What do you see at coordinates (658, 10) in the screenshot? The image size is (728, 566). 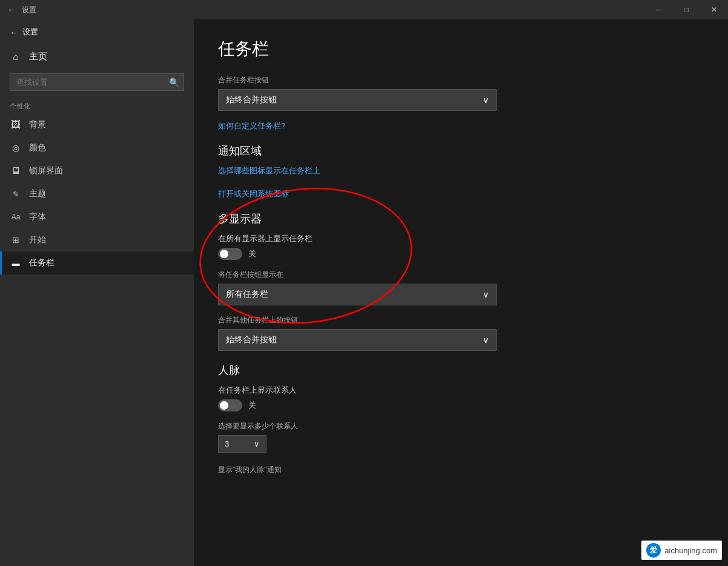 I see `minimize-button: ─` at bounding box center [658, 10].